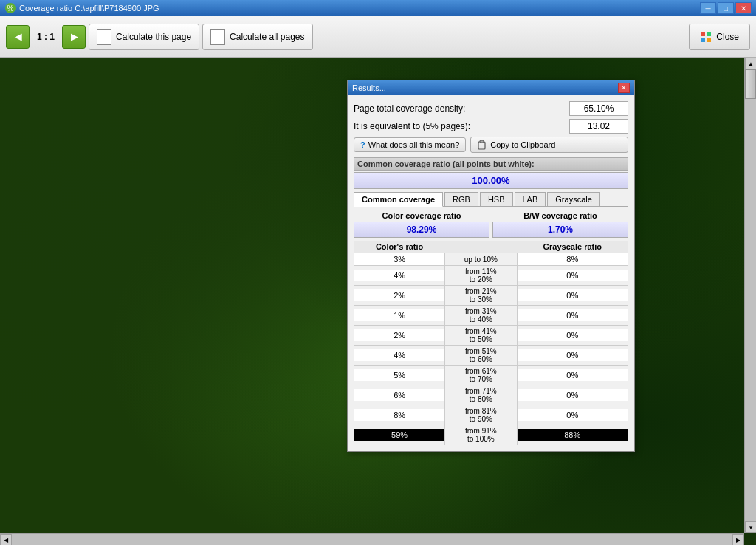 The width and height of the screenshot is (756, 545). I want to click on common-coverage-value: 100.00%, so click(491, 180).